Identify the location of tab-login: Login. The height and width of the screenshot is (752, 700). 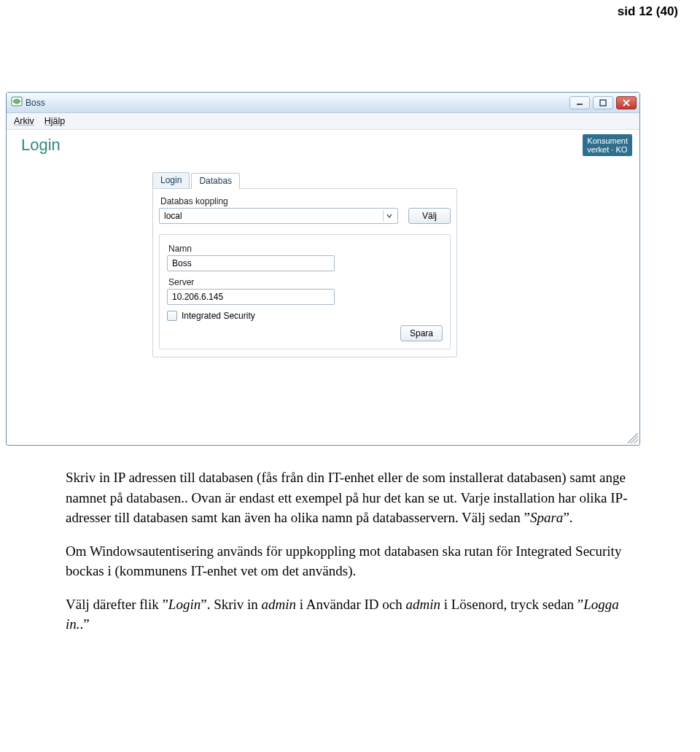
(171, 180).